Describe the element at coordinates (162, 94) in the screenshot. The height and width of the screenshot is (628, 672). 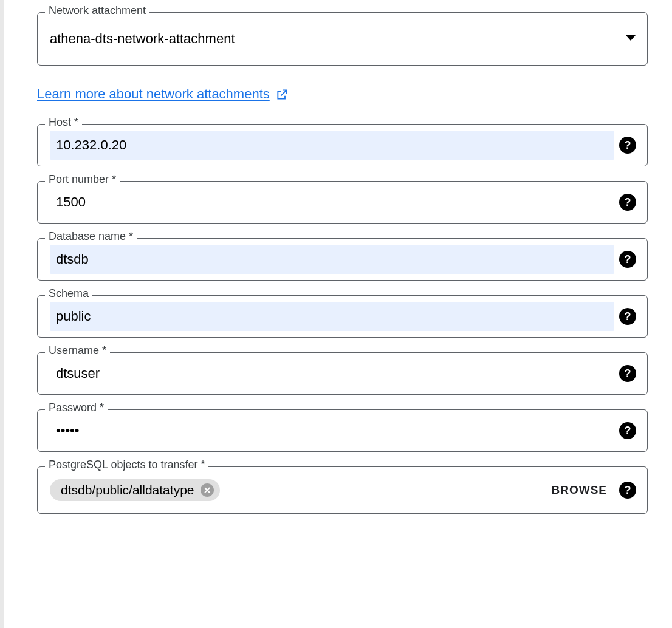
I see `learn-more-link: Learn more about network attachments` at that location.